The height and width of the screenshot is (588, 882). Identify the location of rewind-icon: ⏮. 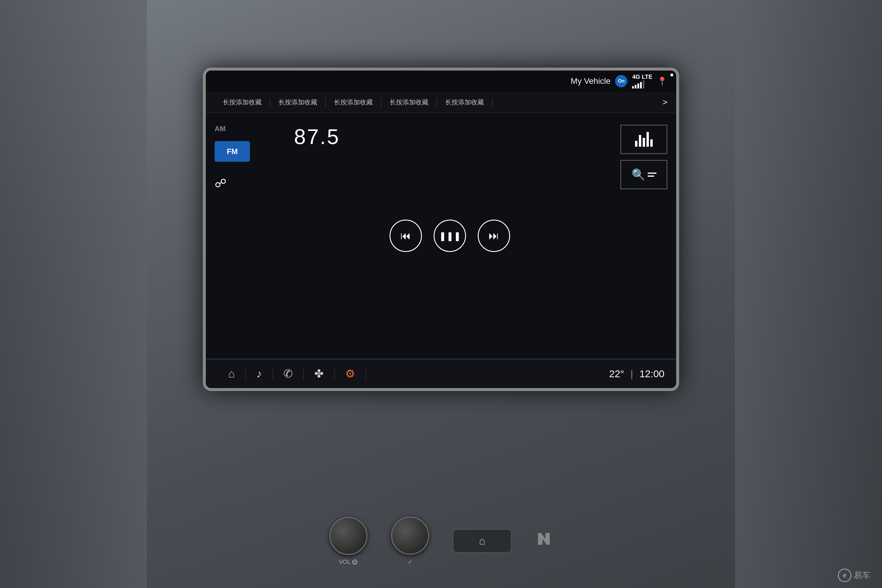
(406, 236).